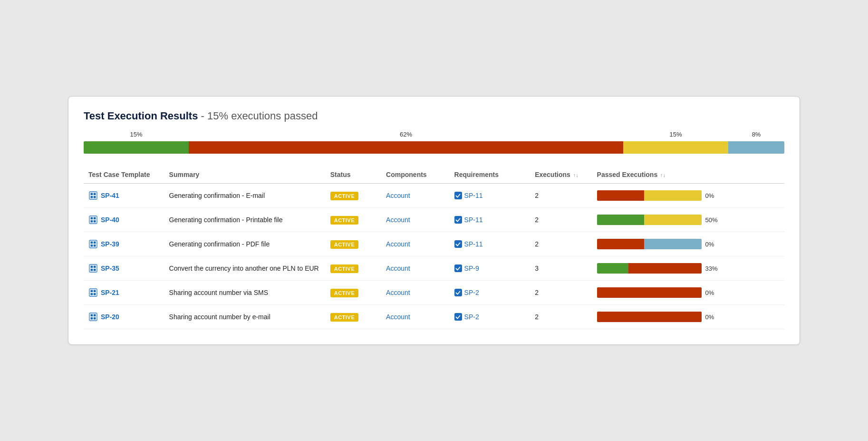 The image size is (868, 441). What do you see at coordinates (124, 220) in the screenshot?
I see `tc-link-1: SP-40` at bounding box center [124, 220].